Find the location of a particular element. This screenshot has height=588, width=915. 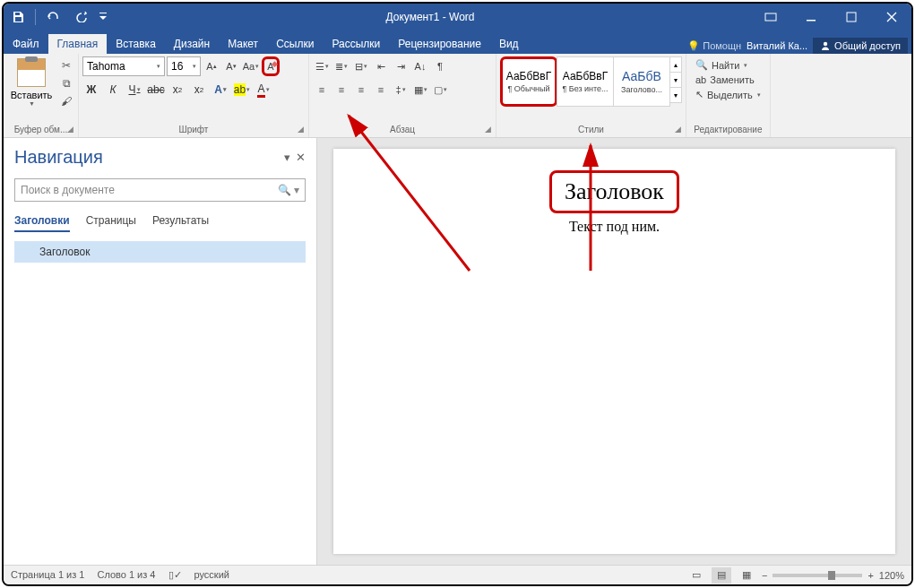

grow-font-button: A▴ is located at coordinates (211, 66).